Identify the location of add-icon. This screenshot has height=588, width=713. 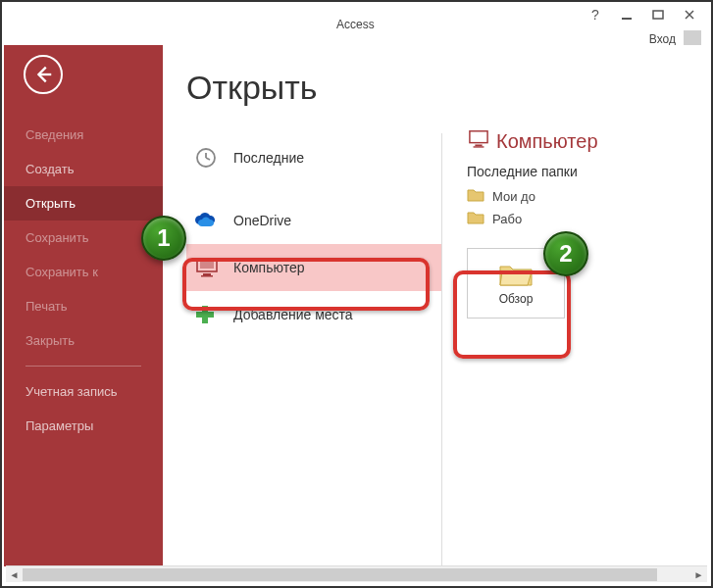
(214, 315).